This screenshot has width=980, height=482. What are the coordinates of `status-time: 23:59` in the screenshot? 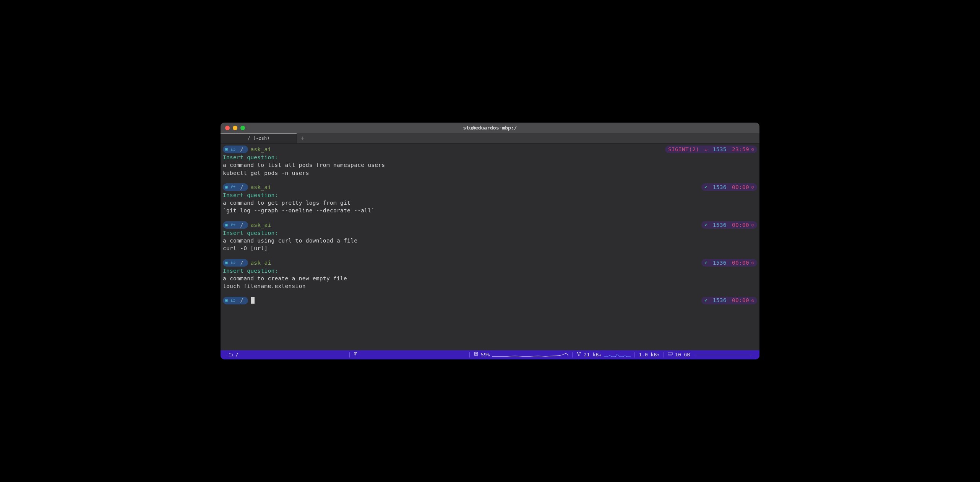 It's located at (741, 149).